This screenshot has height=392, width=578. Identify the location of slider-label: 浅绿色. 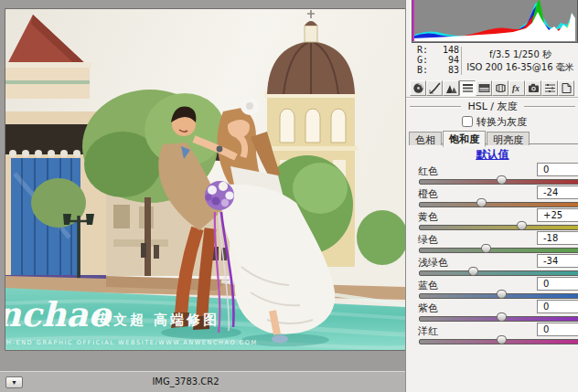
(434, 263).